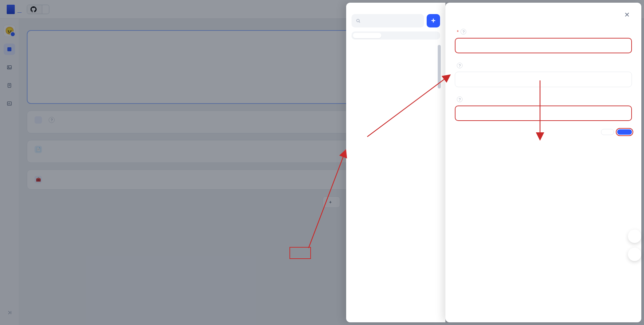  I want to click on close-button: ✕, so click(627, 15).